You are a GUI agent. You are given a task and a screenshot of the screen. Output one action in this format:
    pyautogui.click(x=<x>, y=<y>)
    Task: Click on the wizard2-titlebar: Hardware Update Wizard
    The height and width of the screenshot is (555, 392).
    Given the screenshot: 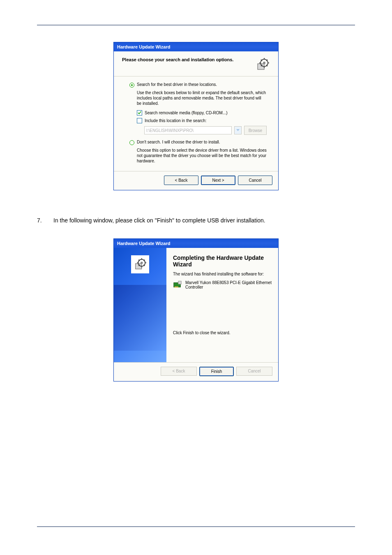 What is the action you would take?
    pyautogui.click(x=196, y=243)
    